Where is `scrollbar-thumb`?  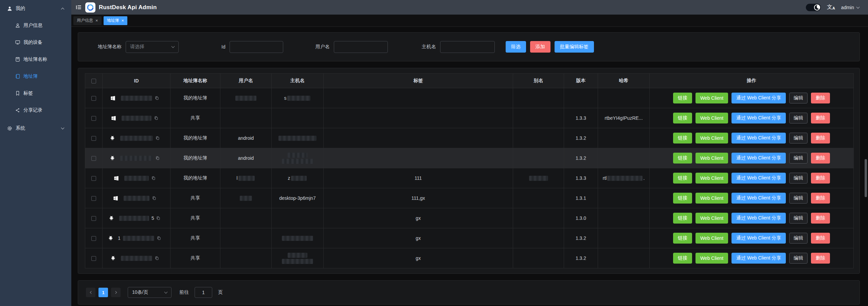 scrollbar-thumb is located at coordinates (866, 178).